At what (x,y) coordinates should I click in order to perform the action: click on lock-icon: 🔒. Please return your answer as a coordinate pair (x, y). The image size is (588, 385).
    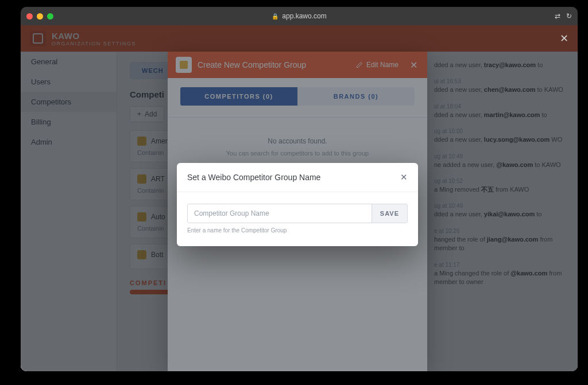
    Looking at the image, I should click on (275, 16).